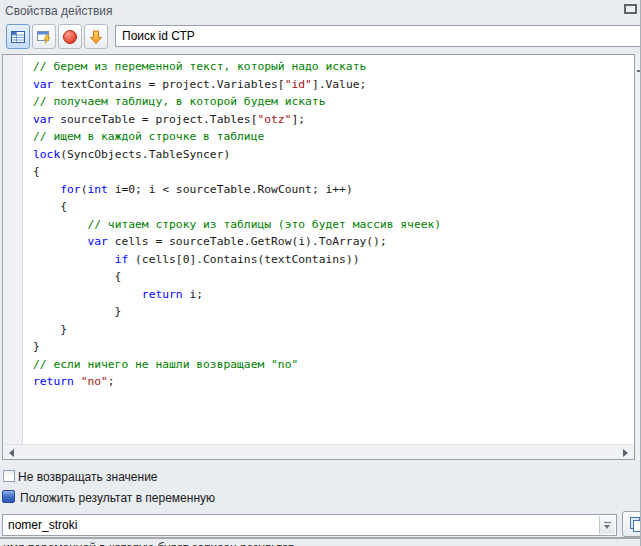 Image resolution: width=641 pixels, height=546 pixels. Describe the element at coordinates (334, 67) in the screenshot. I see `code-line: // берем из переменной текст, который на…` at that location.